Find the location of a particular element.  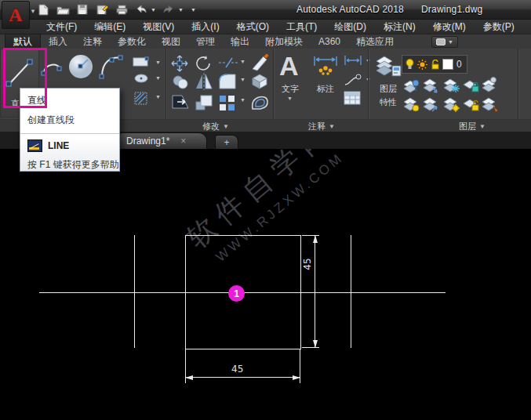

hatch-dropdown-icon: ▼ is located at coordinates (158, 97).